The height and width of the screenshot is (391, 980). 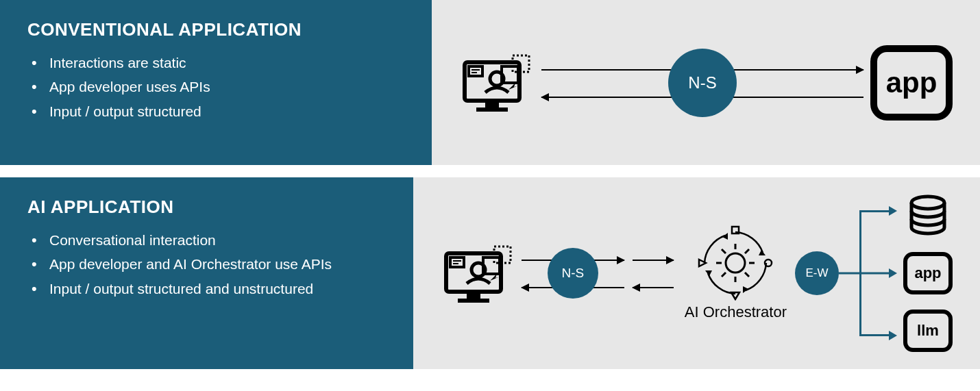 I want to click on target-stack: app llm, so click(x=928, y=273).